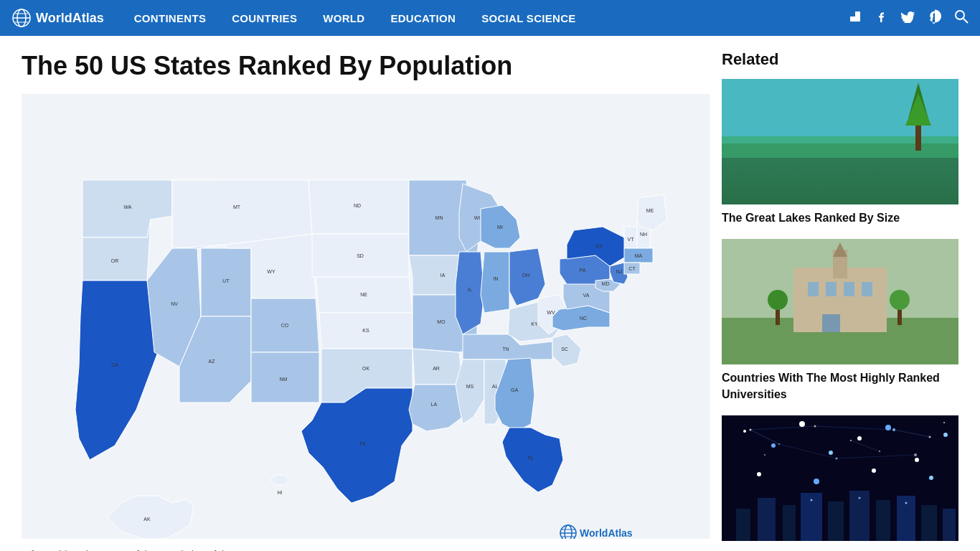  What do you see at coordinates (840, 60) in the screenshot?
I see `related-title: Related` at bounding box center [840, 60].